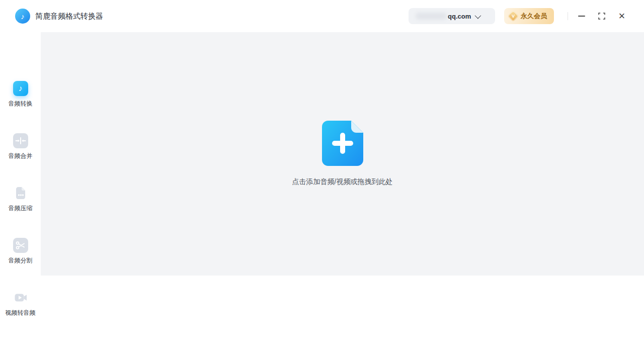 The width and height of the screenshot is (644, 362). What do you see at coordinates (568, 16) in the screenshot?
I see `header-divider` at bounding box center [568, 16].